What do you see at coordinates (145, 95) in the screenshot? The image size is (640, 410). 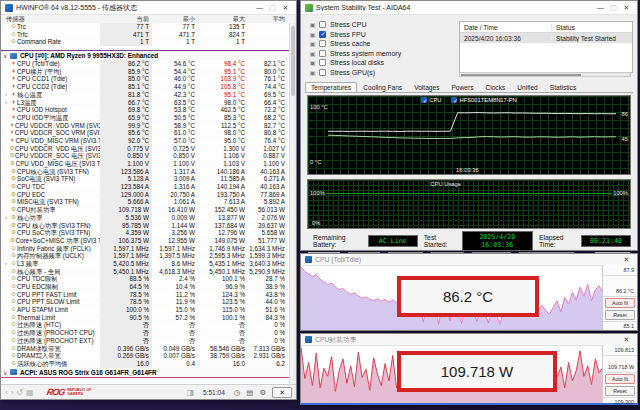 I see `sensor-row: ›ǂ核心温度81.8 °C42.3 °C95.1 °C69.5 °C` at bounding box center [145, 95].